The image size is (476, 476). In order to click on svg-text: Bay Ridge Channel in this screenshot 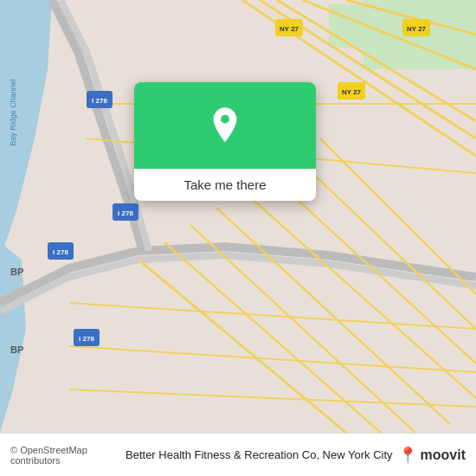, I will do `click(13, 113)`.